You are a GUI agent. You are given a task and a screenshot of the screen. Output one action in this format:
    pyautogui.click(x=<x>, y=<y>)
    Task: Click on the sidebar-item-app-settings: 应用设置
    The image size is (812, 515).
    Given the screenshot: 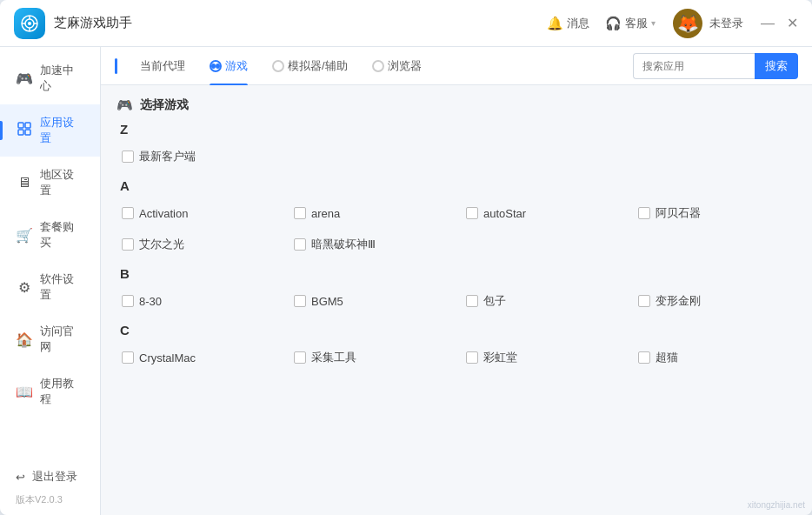 What is the action you would take?
    pyautogui.click(x=50, y=130)
    